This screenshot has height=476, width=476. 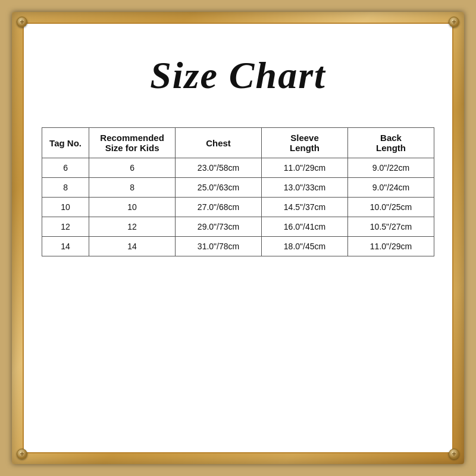 What do you see at coordinates (219, 143) in the screenshot?
I see `col-header-chest: Chest` at bounding box center [219, 143].